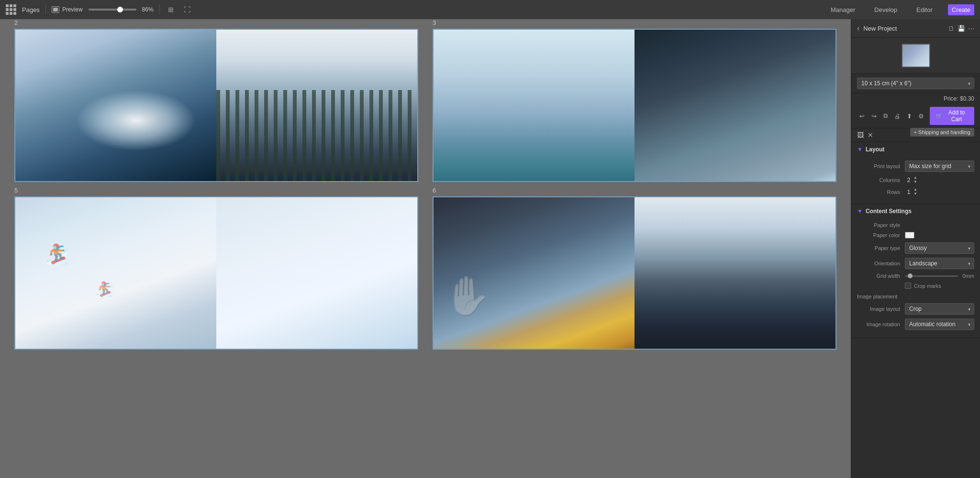 This screenshot has height=478, width=980. I want to click on page-block-6: 6, so click(635, 273).